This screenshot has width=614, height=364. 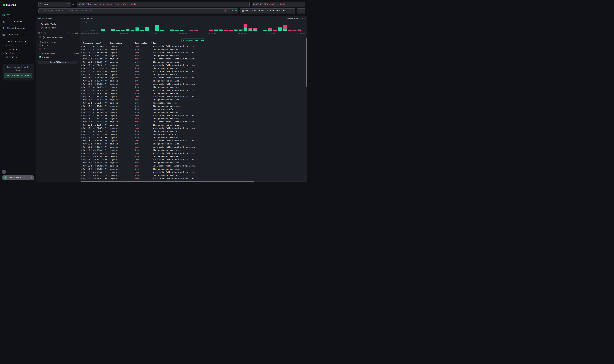 What do you see at coordinates (270, 34) in the screenshot?
I see `svg-text: 1:41:15 PM` at bounding box center [270, 34].